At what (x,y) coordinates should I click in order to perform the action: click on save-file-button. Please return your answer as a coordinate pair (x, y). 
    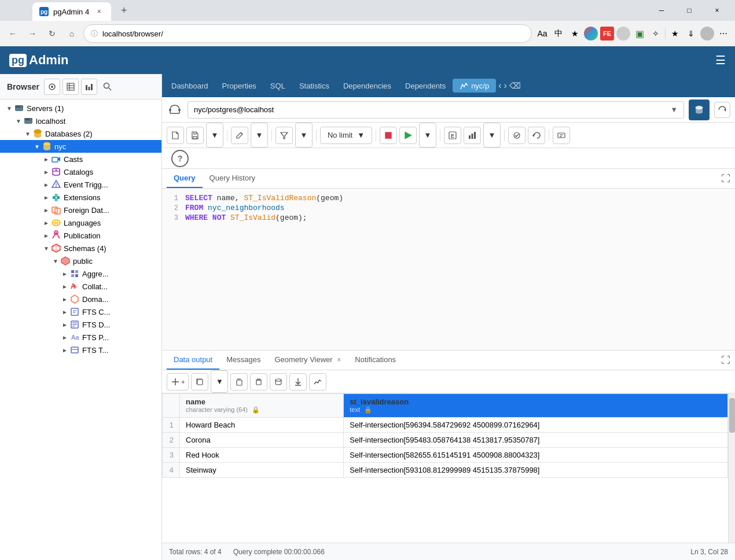
    Looking at the image, I should click on (195, 135).